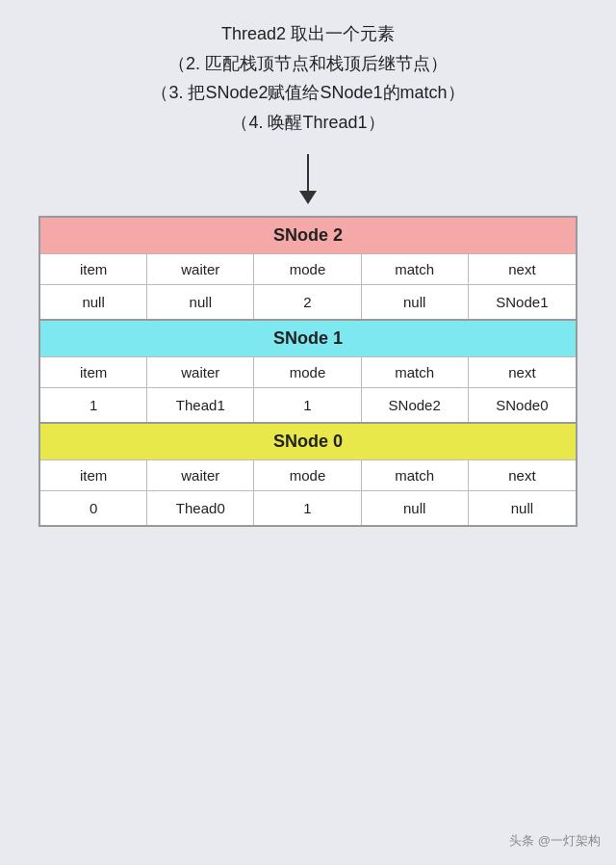 This screenshot has width=616, height=865. What do you see at coordinates (522, 302) in the screenshot?
I see `snode2-val-next: SNode1` at bounding box center [522, 302].